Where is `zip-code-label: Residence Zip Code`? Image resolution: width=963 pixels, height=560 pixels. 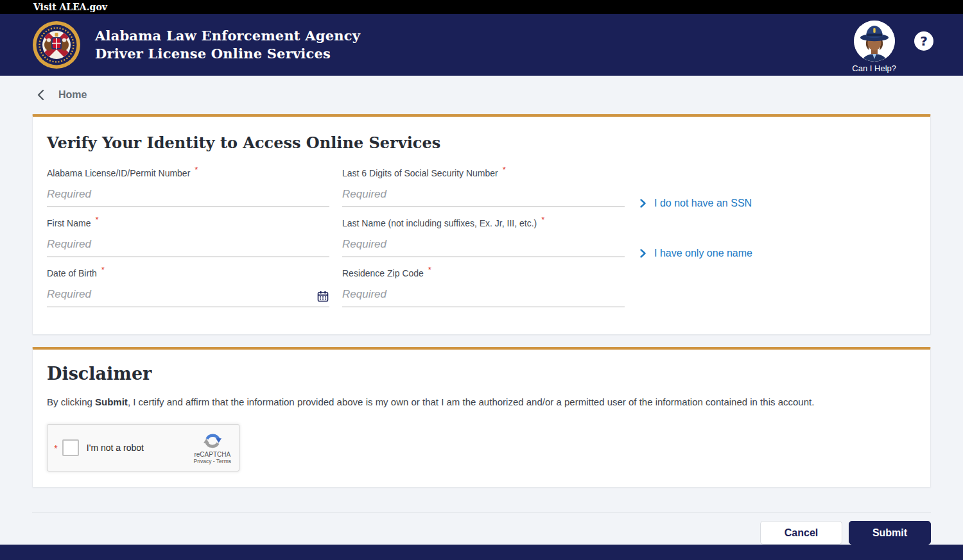
zip-code-label: Residence Zip Code is located at coordinates (383, 273).